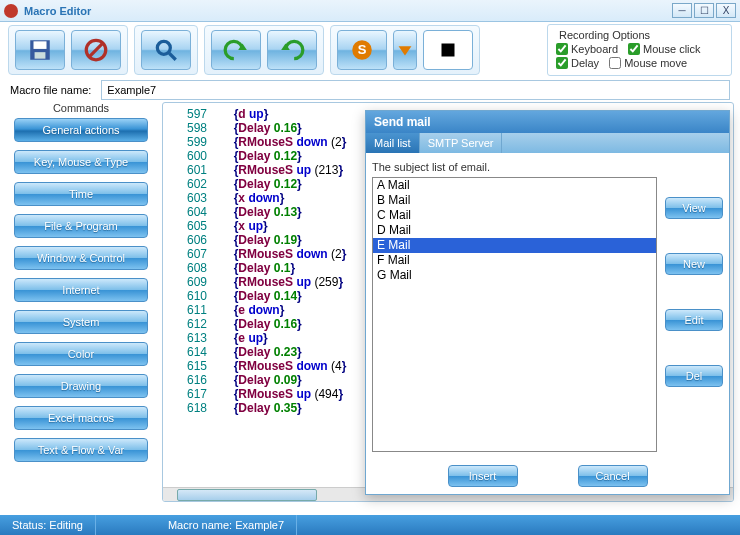 The width and height of the screenshot is (740, 535). Describe the element at coordinates (562, 49) in the screenshot. I see `chk-keyboard` at that location.